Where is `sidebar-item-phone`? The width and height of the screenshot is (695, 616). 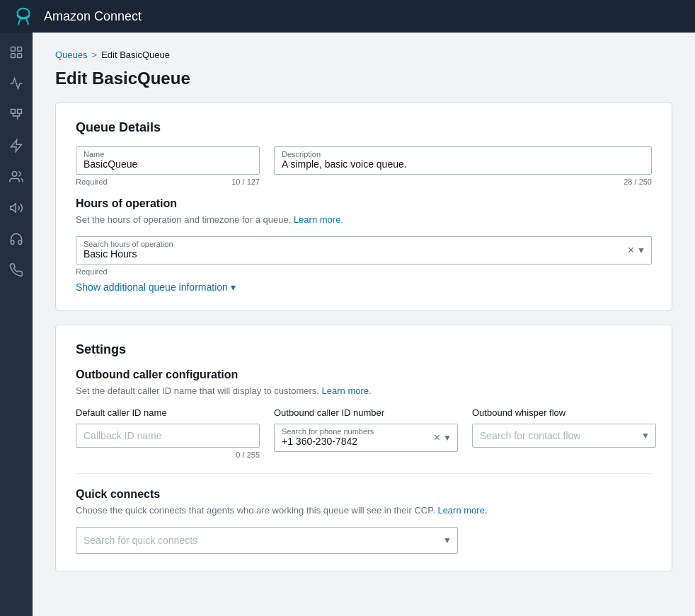
sidebar-item-phone is located at coordinates (16, 270).